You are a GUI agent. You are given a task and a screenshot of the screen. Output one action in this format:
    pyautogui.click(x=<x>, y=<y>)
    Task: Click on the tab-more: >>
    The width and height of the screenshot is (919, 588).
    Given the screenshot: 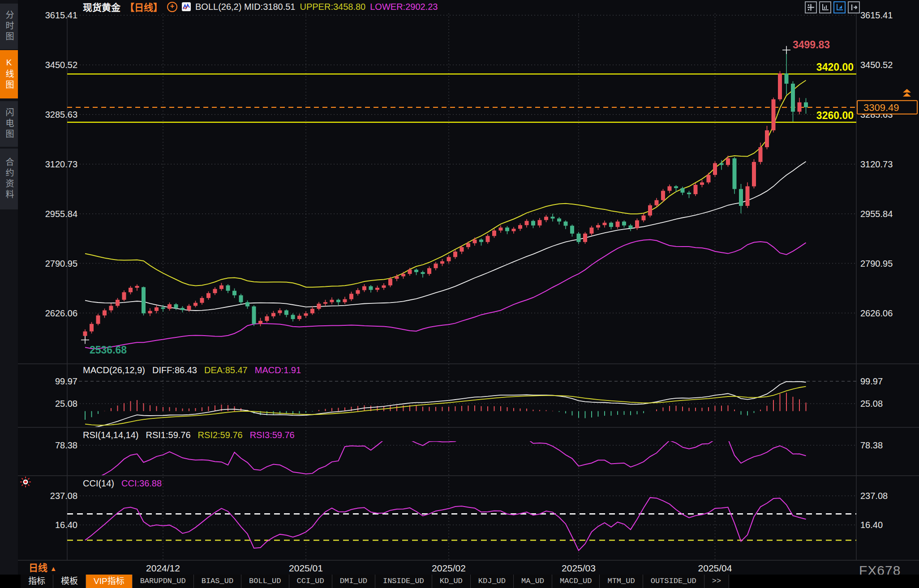 What is the action you would take?
    pyautogui.click(x=717, y=581)
    